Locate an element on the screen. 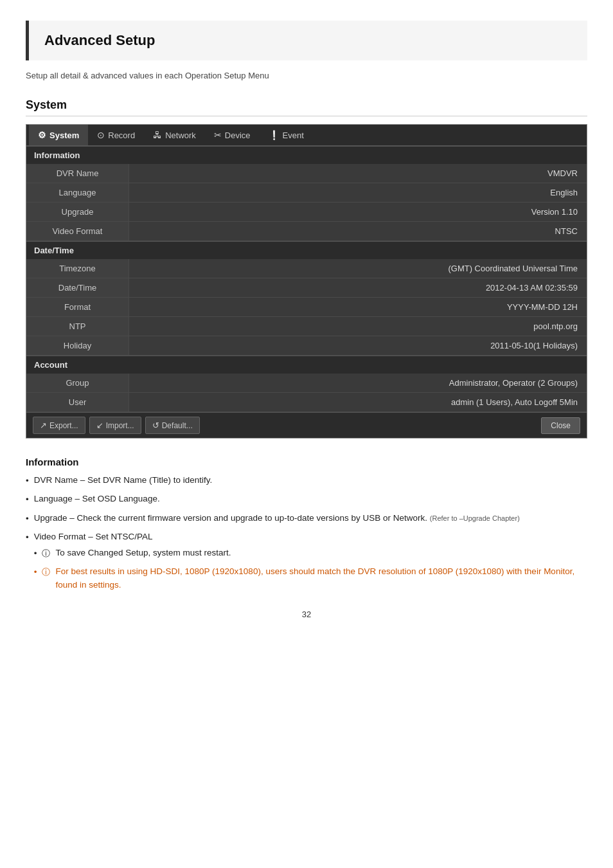 The height and width of the screenshot is (868, 613). list-item-text: Video Format – Set NTSC/PALⓘTo save Chan… is located at coordinates (311, 563).